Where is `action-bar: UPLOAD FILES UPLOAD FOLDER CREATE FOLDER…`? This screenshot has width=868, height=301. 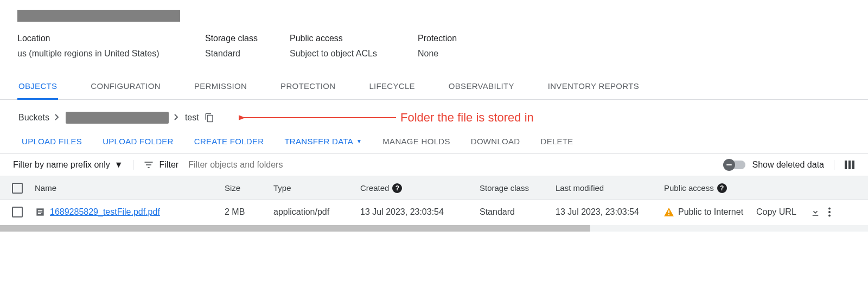
action-bar: UPLOAD FILES UPLOAD FOLDER CREATE FOLDER… is located at coordinates (434, 143).